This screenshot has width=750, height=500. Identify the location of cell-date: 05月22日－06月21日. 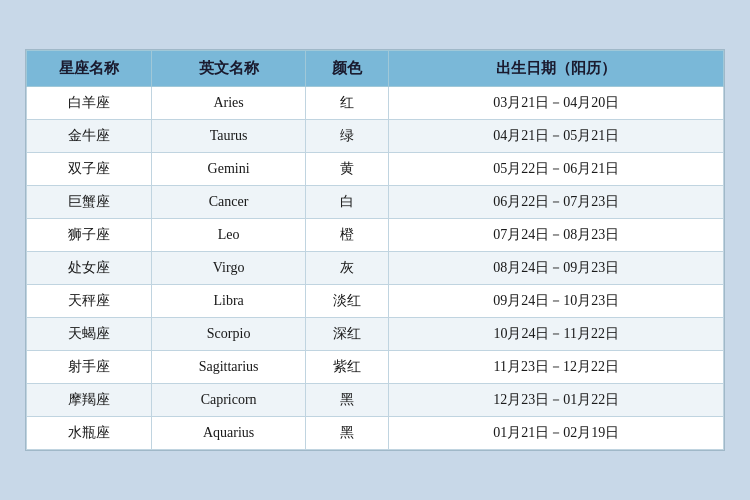
(556, 170).